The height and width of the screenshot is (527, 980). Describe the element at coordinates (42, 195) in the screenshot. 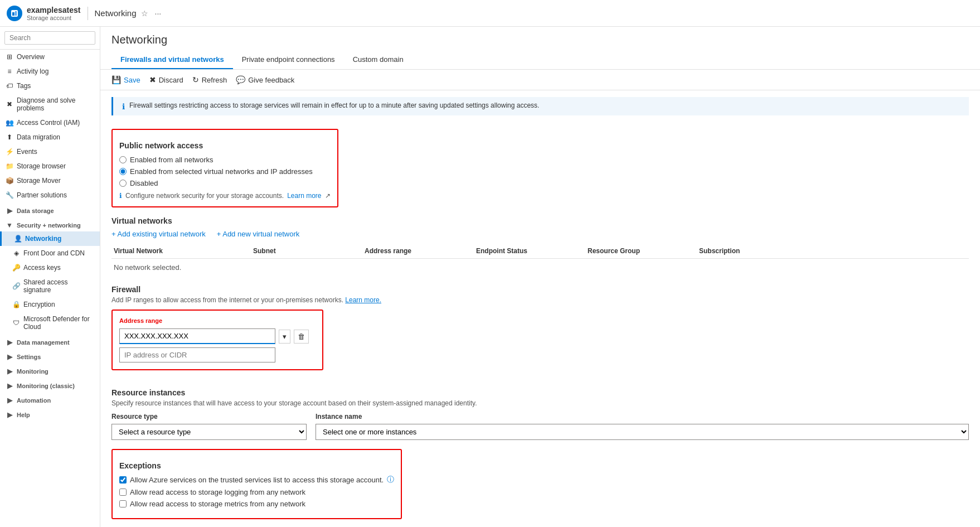

I see `sidebar-item-label: Partner solutions` at that location.